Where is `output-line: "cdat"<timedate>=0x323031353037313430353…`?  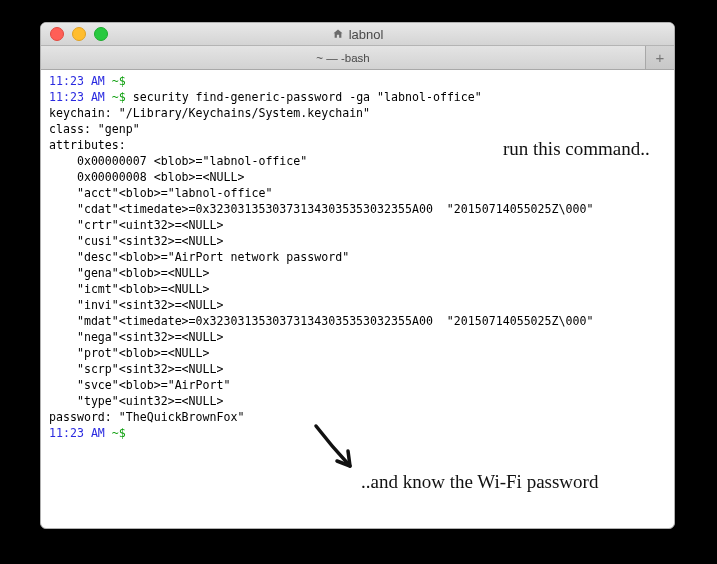
output-line: "cdat"<timedate>=0x323031353037313430353… is located at coordinates (358, 210).